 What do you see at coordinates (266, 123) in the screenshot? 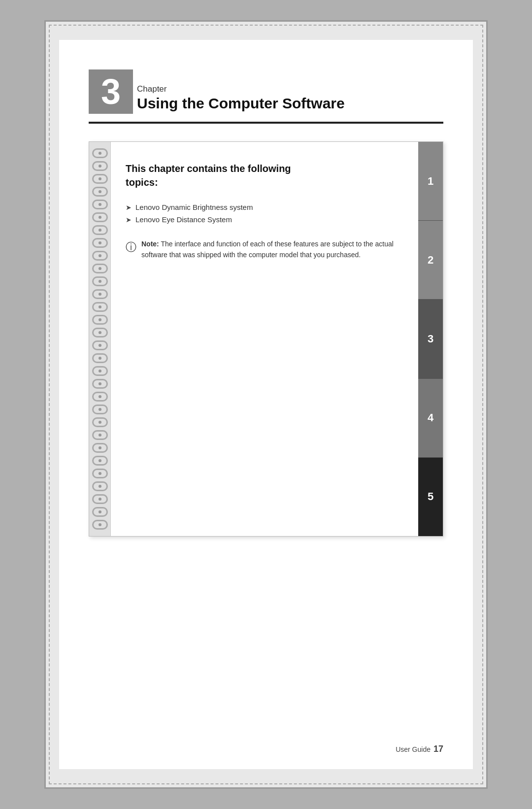
I see `chapter-rule` at bounding box center [266, 123].